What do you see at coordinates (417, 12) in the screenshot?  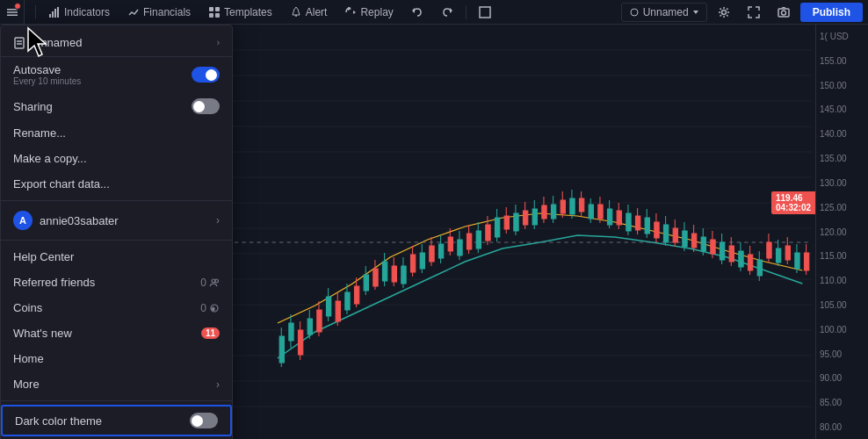 I see `undo-button` at bounding box center [417, 12].